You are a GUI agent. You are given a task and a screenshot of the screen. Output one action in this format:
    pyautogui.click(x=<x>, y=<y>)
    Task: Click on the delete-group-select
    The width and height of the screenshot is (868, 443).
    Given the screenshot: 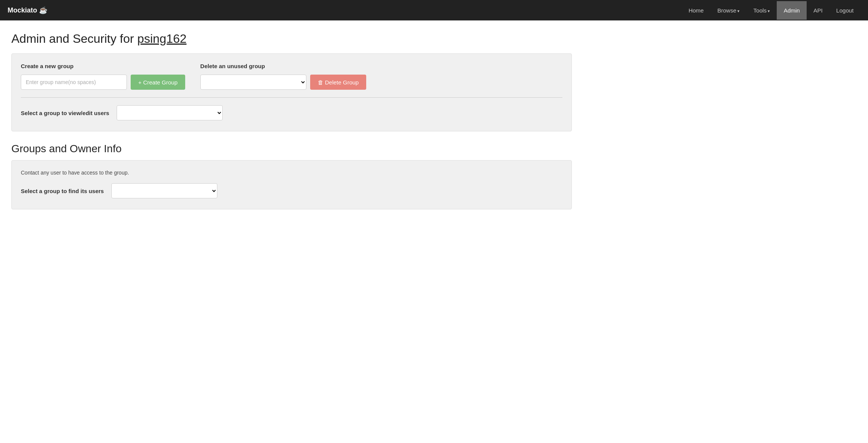 What is the action you would take?
    pyautogui.click(x=253, y=82)
    